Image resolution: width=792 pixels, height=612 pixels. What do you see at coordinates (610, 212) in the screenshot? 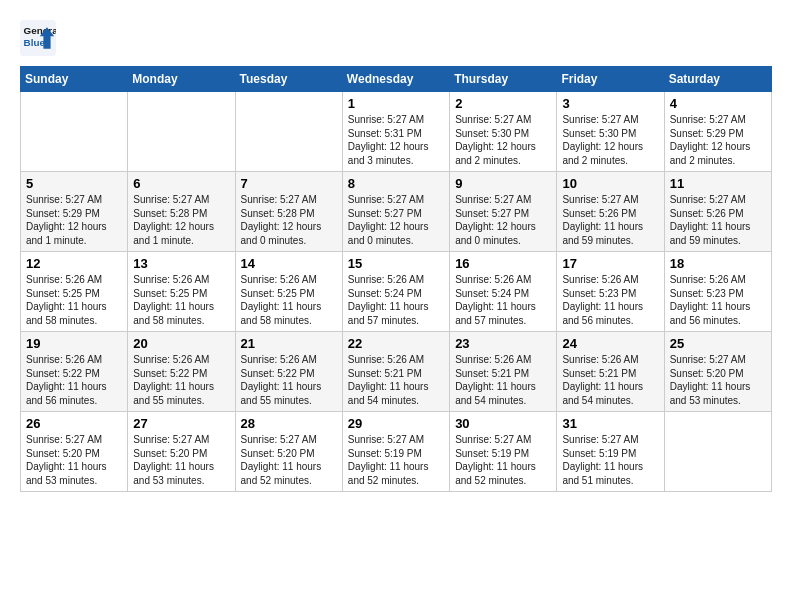
I see `calendar-day-cell: 10Sunrise: 5:27 AM Sunset: 5:26 PM Dayli…` at bounding box center [610, 212].